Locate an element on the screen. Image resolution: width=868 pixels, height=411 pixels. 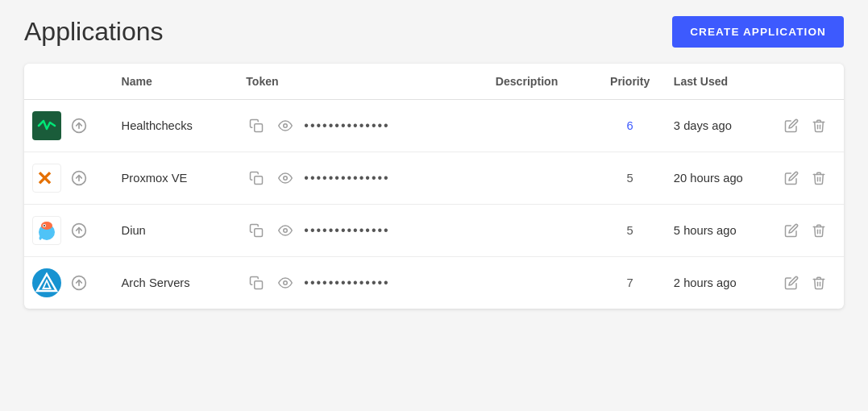
table-row: Diun is located at coordinates (434, 230).